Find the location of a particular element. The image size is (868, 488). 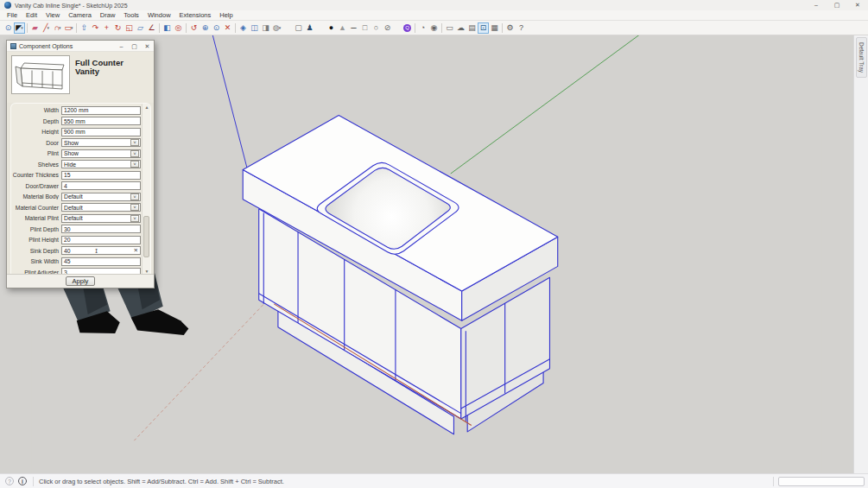

clear-input-icon: ✕ is located at coordinates (136, 250).